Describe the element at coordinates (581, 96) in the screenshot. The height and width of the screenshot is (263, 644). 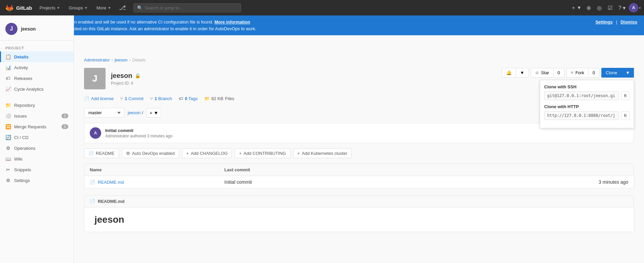
I see `clone-ssh-input` at that location.